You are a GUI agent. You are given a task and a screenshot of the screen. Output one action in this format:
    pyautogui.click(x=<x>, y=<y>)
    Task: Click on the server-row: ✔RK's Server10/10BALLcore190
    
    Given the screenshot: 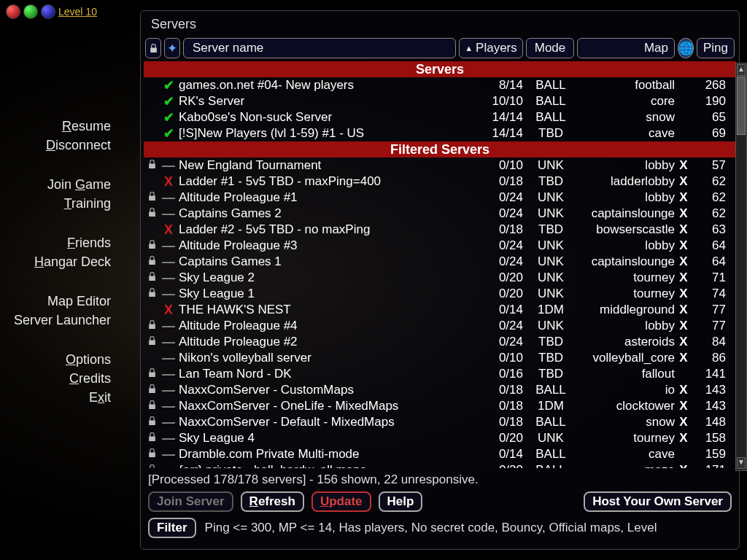 What is the action you would take?
    pyautogui.click(x=440, y=101)
    